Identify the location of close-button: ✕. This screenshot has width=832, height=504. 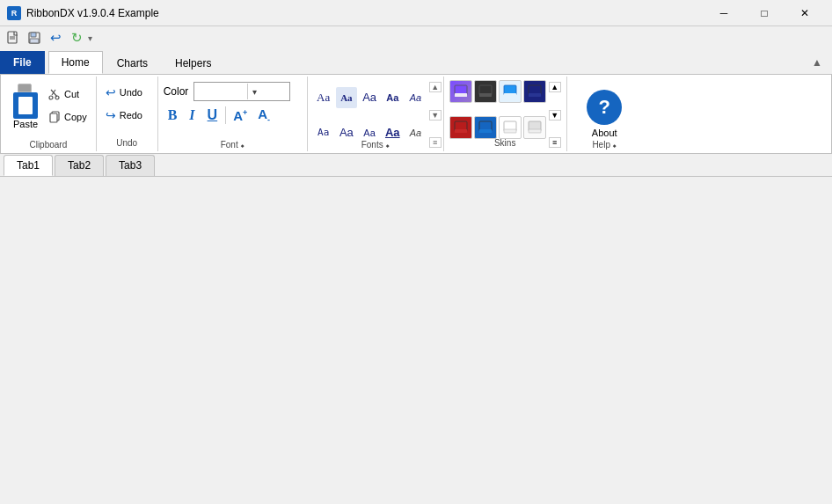
(805, 13).